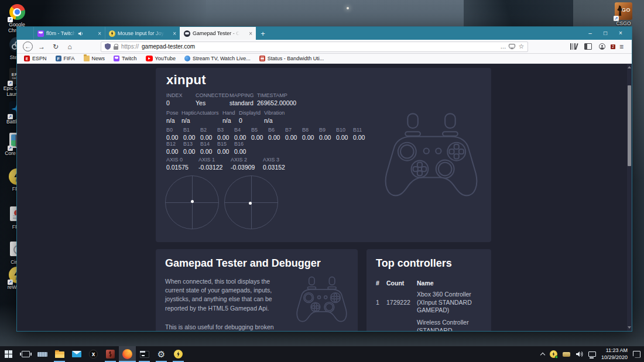  Describe the element at coordinates (512, 47) in the screenshot. I see `pocket-icon` at that location.